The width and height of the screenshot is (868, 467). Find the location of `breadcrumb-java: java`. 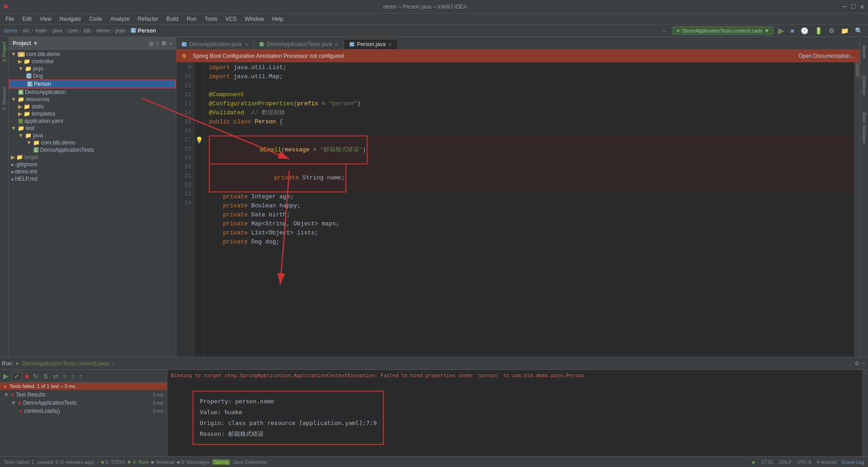

breadcrumb-java: java is located at coordinates (57, 31).